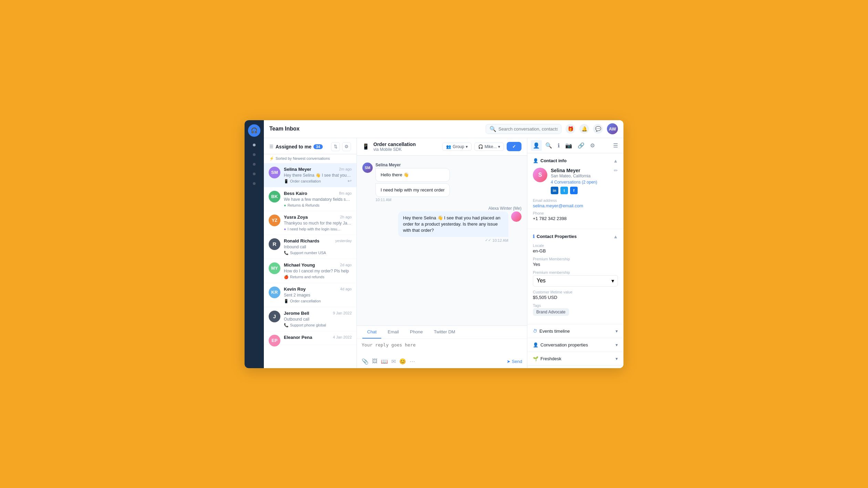 This screenshot has width=868, height=488. Describe the element at coordinates (335, 147) in the screenshot. I see `sort-button: ⇅` at that location.